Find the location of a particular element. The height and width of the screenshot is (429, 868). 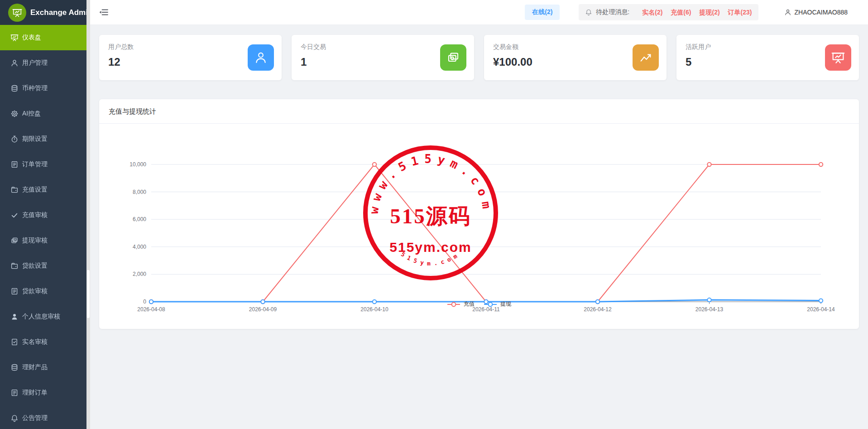

sidebar-item-wallet: 充值设置 is located at coordinates (43, 190).